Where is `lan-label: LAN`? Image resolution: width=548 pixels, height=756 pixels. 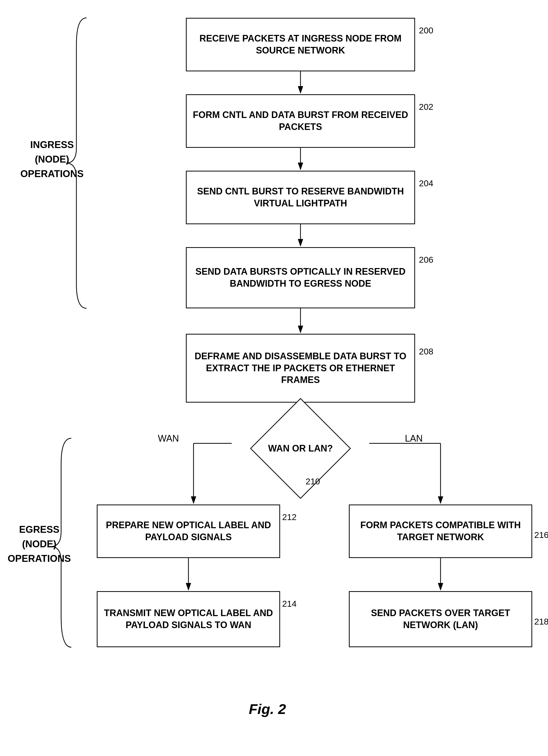 lan-label: LAN is located at coordinates (414, 439).